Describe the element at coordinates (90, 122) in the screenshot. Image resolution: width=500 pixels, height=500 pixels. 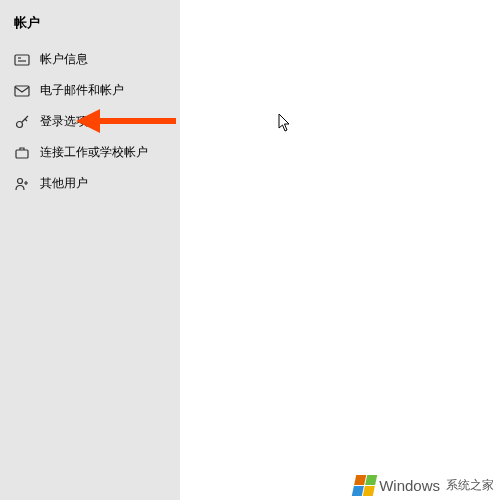
I see `sidebar-item-signin-options: 登录选项` at that location.